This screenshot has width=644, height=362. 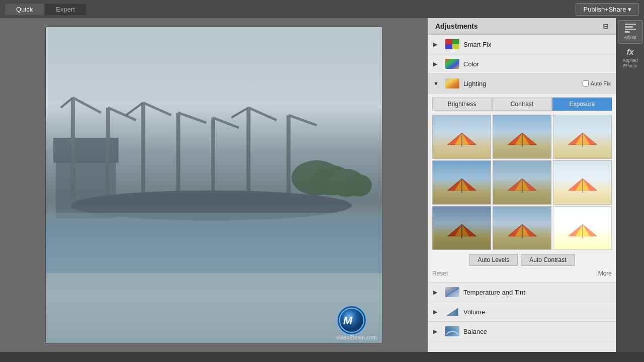 What do you see at coordinates (348, 321) in the screenshot?
I see `svg-text: M` at bounding box center [348, 321].